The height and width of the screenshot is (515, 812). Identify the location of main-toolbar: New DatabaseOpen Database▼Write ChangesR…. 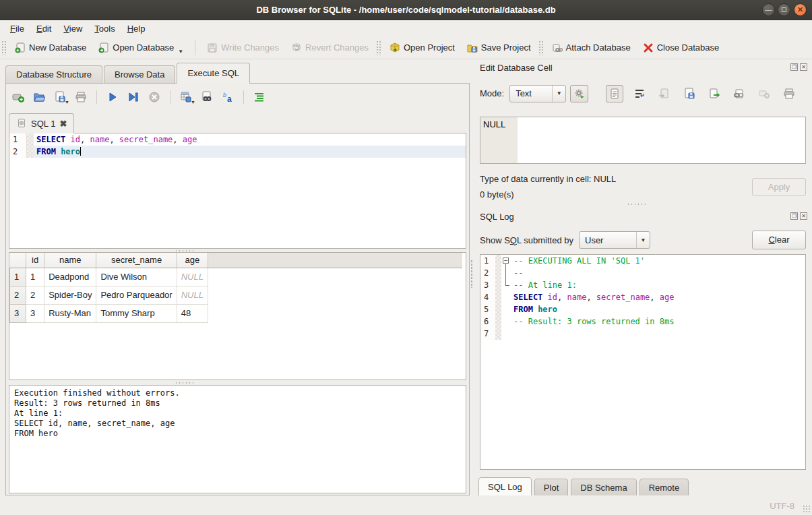
(406, 48).